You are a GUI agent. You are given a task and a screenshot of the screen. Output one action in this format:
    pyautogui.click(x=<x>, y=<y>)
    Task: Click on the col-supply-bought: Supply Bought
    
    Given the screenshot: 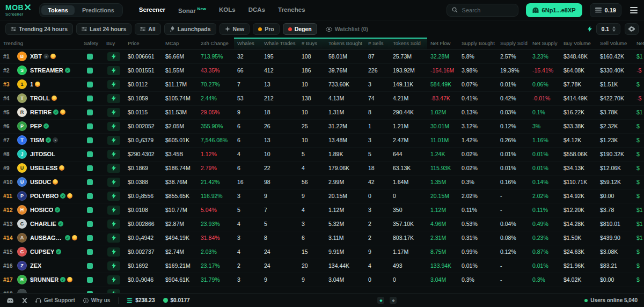 What is the action you would take?
    pyautogui.click(x=478, y=43)
    